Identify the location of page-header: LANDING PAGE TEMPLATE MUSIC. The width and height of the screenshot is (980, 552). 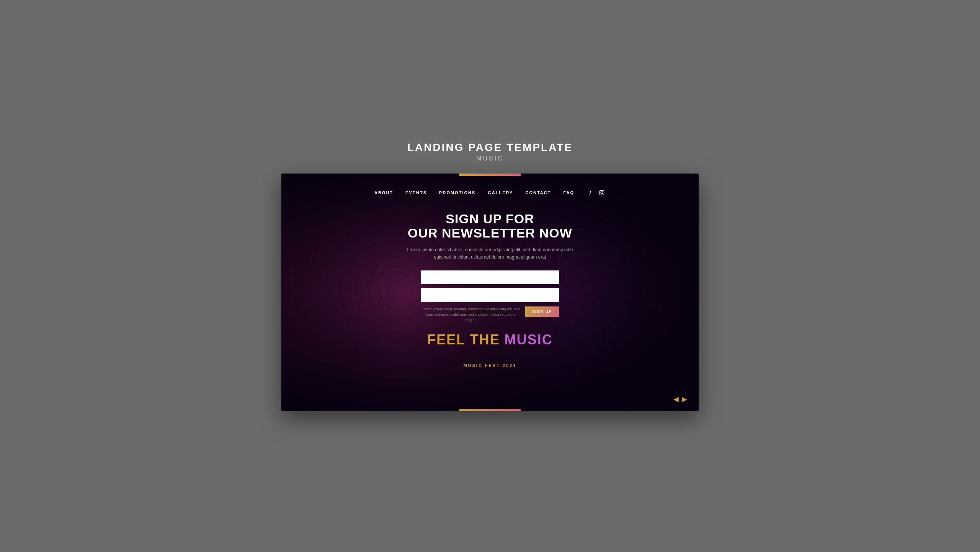
(490, 152).